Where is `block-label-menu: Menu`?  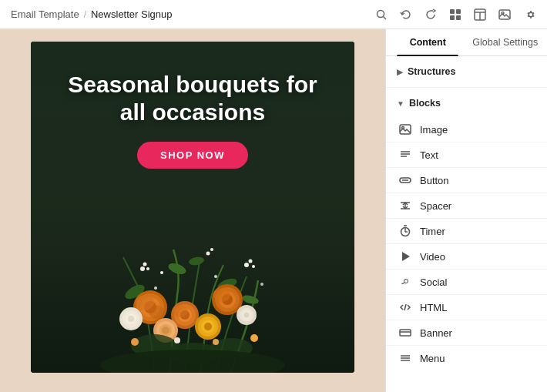
block-label-menu: Menu is located at coordinates (433, 359).